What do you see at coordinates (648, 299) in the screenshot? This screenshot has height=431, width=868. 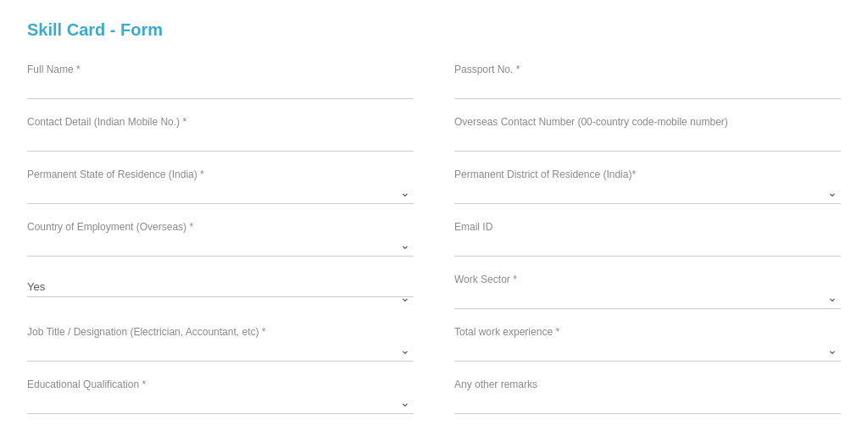 I see `work-sector-select` at bounding box center [648, 299].